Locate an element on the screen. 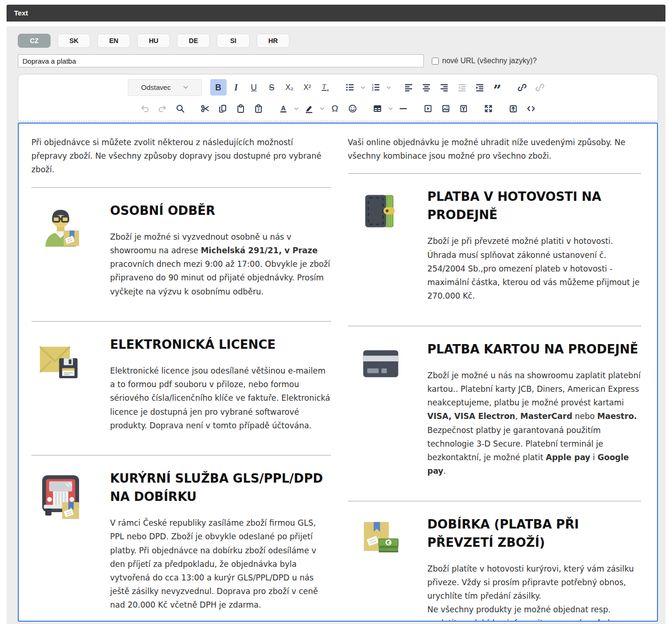  section-title: DOBÍRKA (PLATBA PŘI PŘEVZETÍ ZBOŽÍ) is located at coordinates (535, 534).